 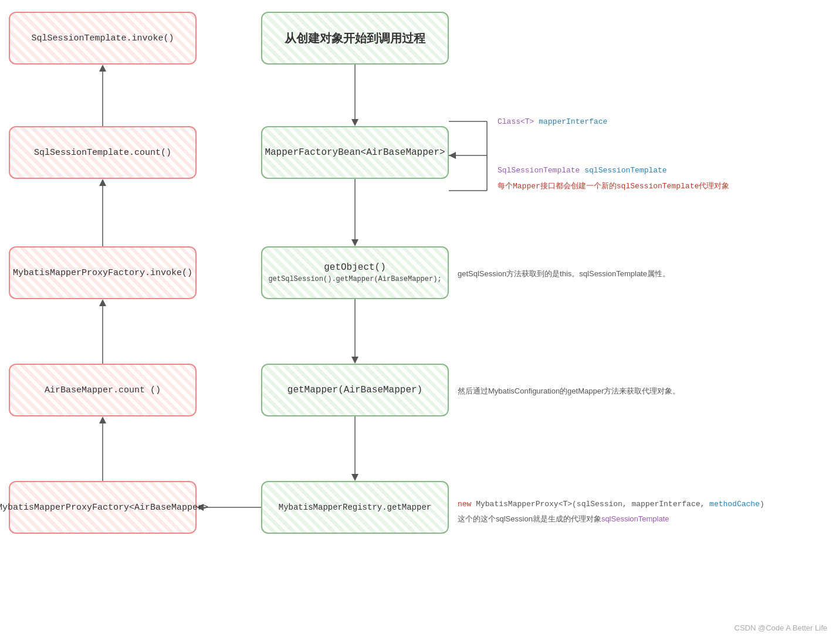 What do you see at coordinates (355, 38) in the screenshot?
I see `center-box-title: 从创建对象开始到调用过程` at bounding box center [355, 38].